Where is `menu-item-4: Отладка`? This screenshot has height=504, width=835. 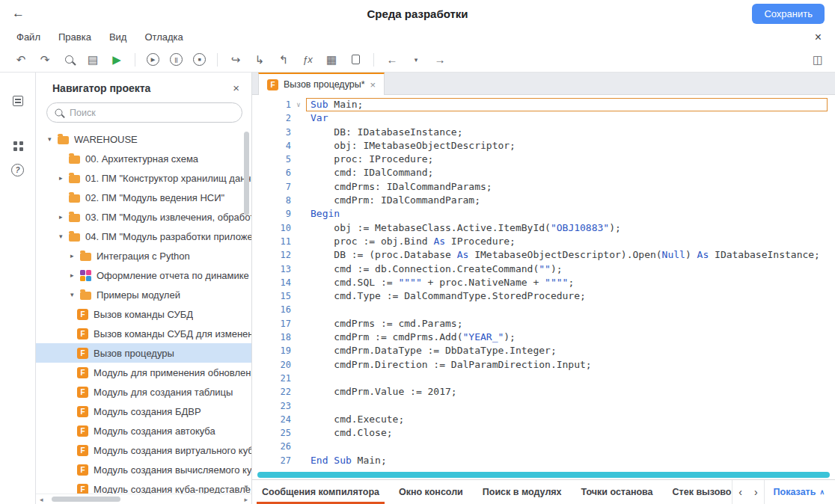 menu-item-4: Отладка is located at coordinates (163, 37).